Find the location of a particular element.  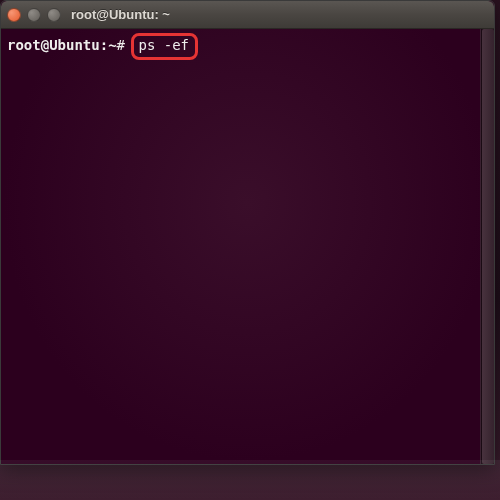

prompt-userhost: root@Ubuntu: is located at coordinates (58, 46).